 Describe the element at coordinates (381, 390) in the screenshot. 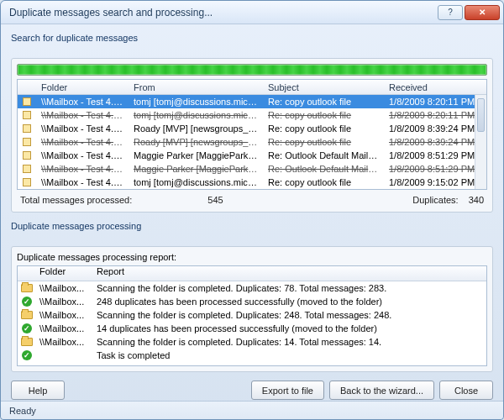

I see `back-button: Back to the wizard...` at that location.